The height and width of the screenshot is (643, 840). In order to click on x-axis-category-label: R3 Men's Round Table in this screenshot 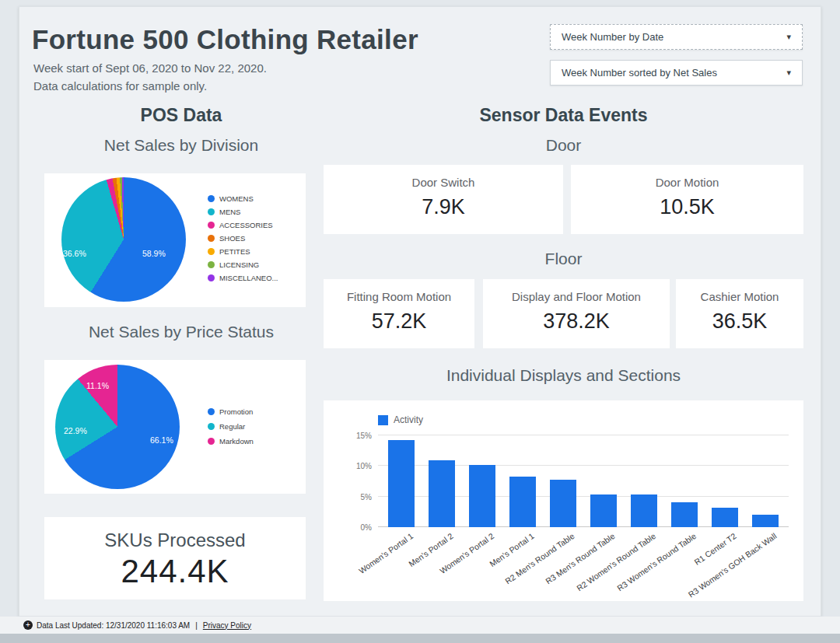, I will do `click(580, 558)`.